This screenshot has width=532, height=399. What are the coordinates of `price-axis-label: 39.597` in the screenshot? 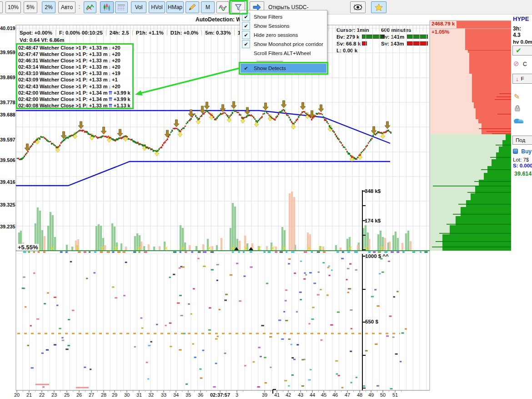 It's located at (7, 140).